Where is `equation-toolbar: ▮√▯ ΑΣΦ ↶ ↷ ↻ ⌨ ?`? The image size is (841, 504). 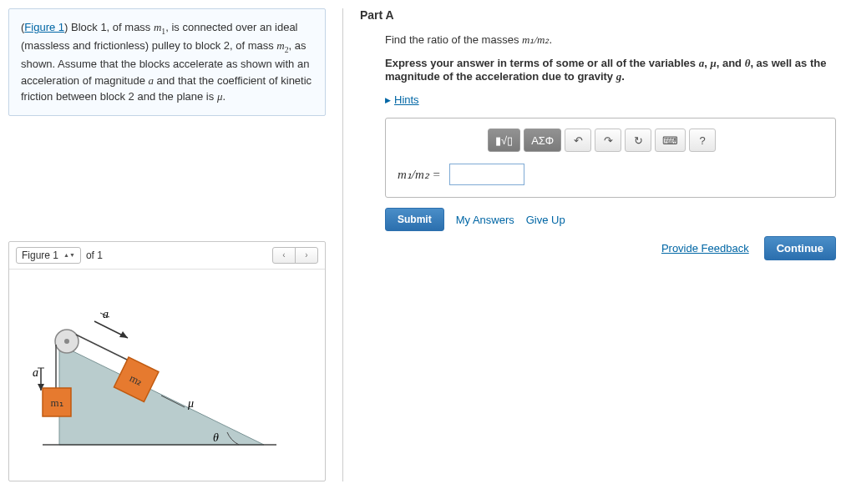
equation-toolbar: ▮√▯ ΑΣΦ ↶ ↷ ↻ ⌨ ? is located at coordinates (656, 140).